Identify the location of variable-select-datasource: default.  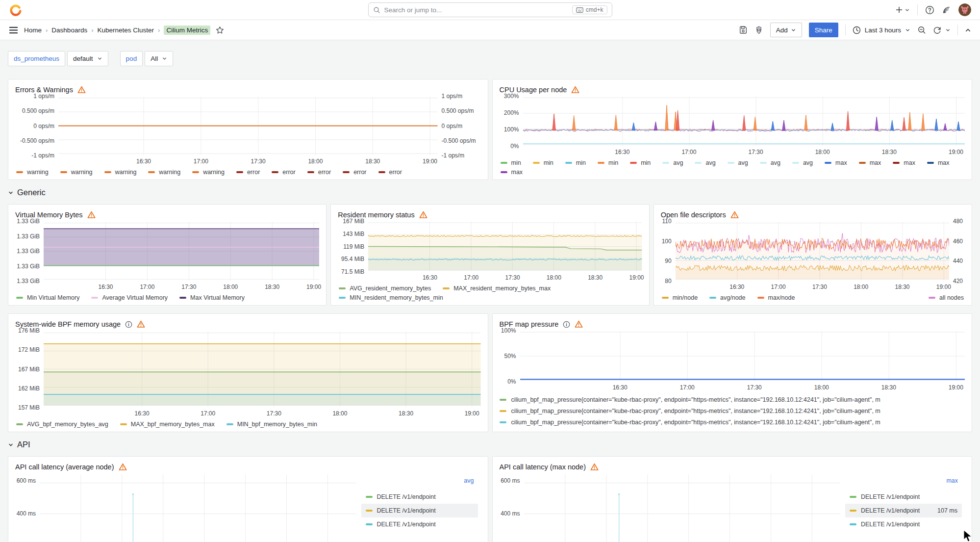
(88, 59).